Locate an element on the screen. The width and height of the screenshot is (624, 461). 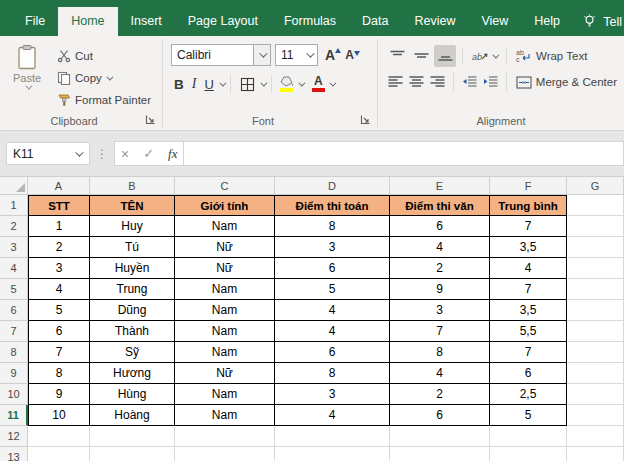
font-color-dropdown-icon is located at coordinates (332, 82).